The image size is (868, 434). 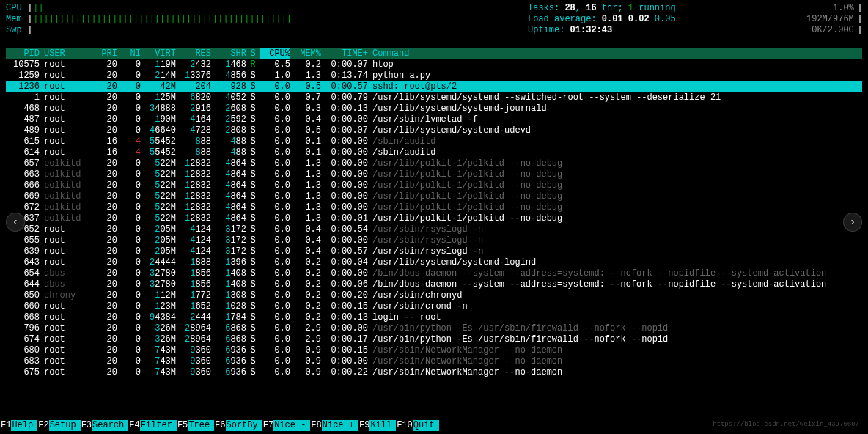 I want to click on fnkey-label: Tree, so click(x=201, y=425).